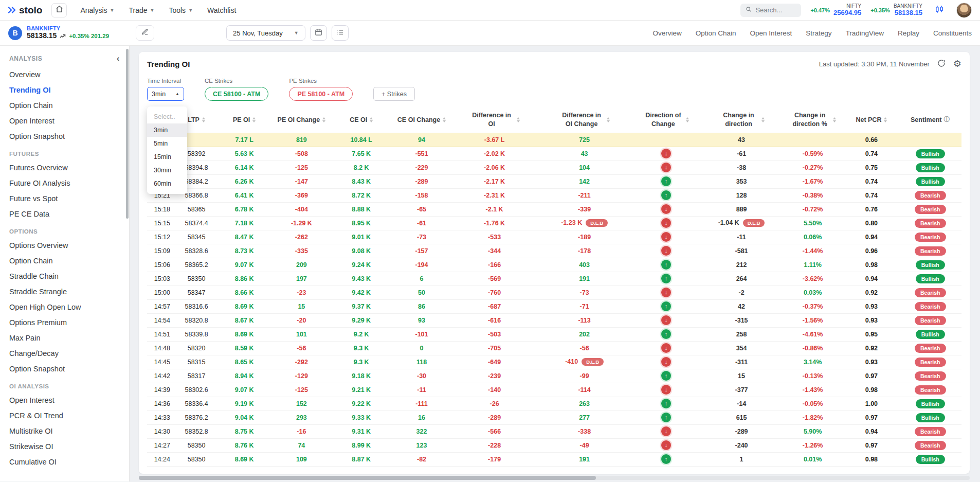 Image resolution: width=980 pixels, height=482 pixels. I want to click on sidebar-item-change-decay: Change/Decay, so click(65, 353).